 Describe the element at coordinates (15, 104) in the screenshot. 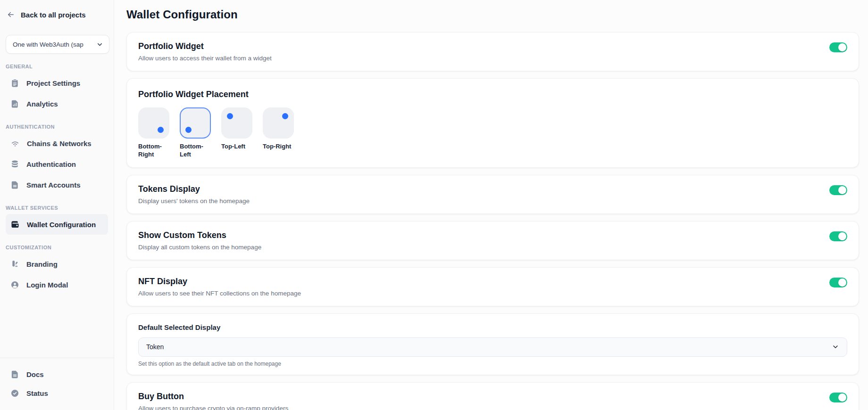

I see `analytics-icon` at that location.